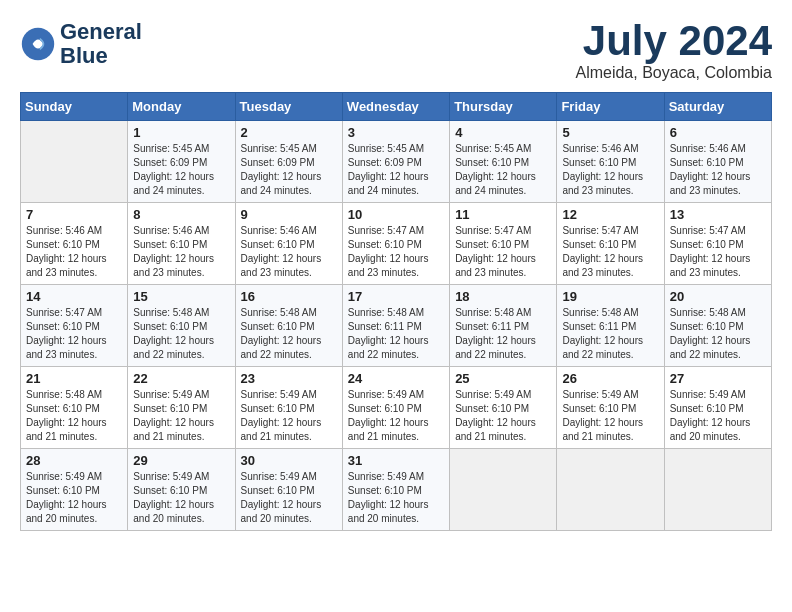  Describe the element at coordinates (38, 44) in the screenshot. I see `logo-icon` at that location.